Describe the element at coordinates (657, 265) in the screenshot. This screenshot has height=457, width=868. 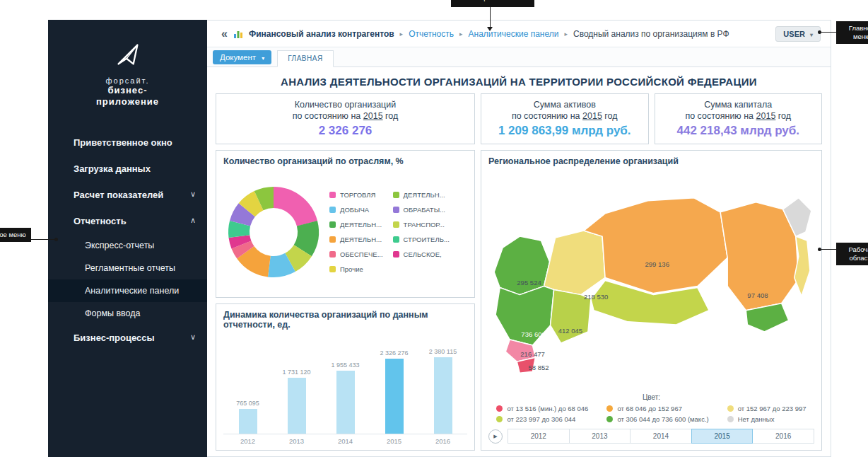
I see `map-value-label: 299 136` at that location.